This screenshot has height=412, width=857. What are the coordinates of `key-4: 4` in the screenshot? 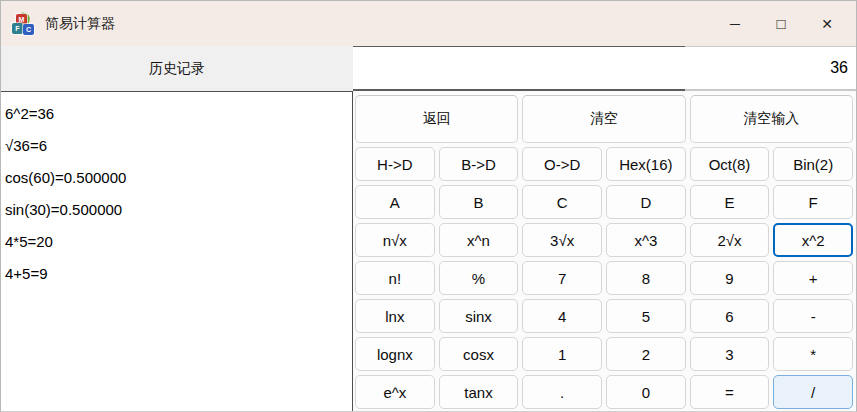 It's located at (562, 316).